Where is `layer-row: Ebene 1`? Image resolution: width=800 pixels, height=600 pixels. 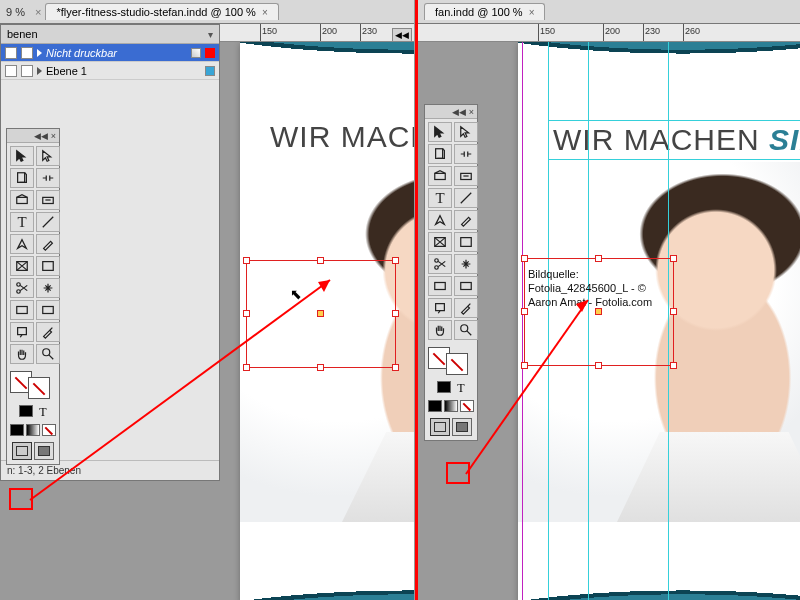 layer-row: Ebene 1 is located at coordinates (110, 71).